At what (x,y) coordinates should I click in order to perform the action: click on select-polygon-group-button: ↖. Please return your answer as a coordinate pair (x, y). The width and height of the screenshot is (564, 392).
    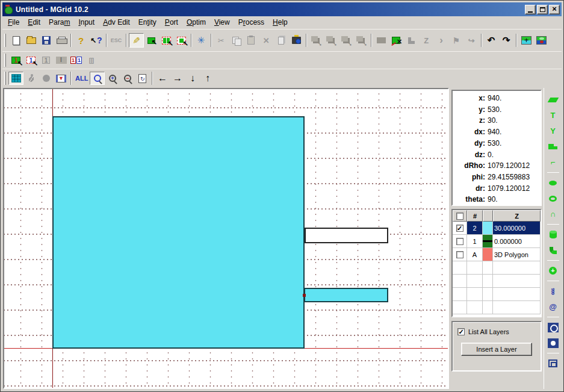
    Looking at the image, I should click on (166, 40).